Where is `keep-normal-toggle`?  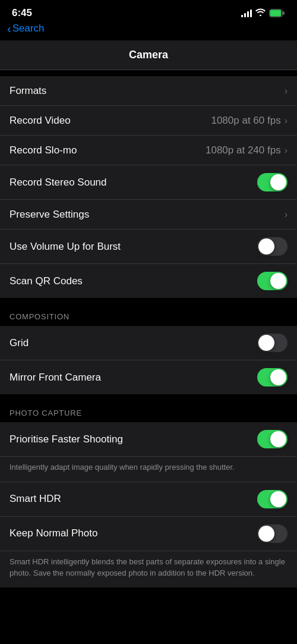
keep-normal-toggle is located at coordinates (272, 534).